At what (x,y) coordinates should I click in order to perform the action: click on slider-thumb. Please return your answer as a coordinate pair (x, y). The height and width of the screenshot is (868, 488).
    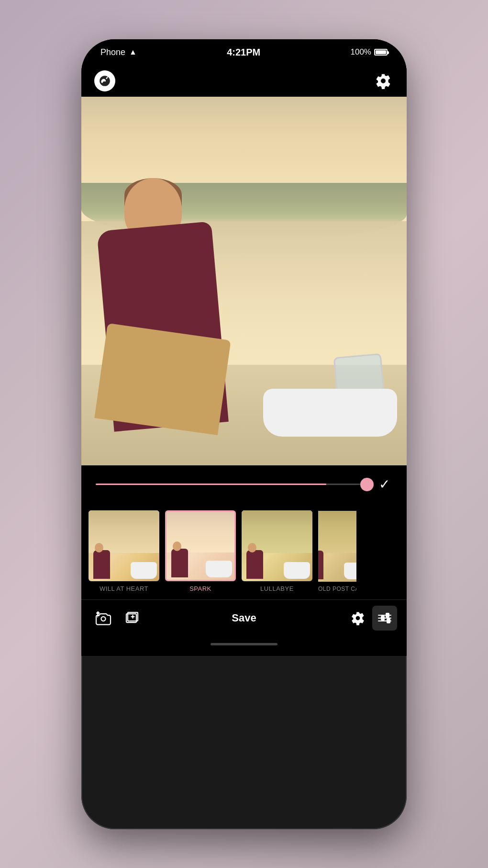
    Looking at the image, I should click on (367, 485).